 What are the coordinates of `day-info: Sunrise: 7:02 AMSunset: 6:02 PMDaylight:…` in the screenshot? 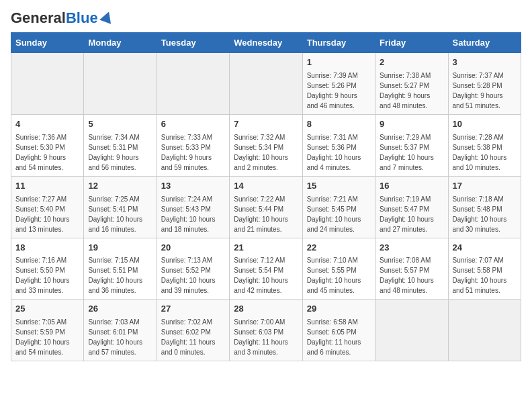 It's located at (193, 337).